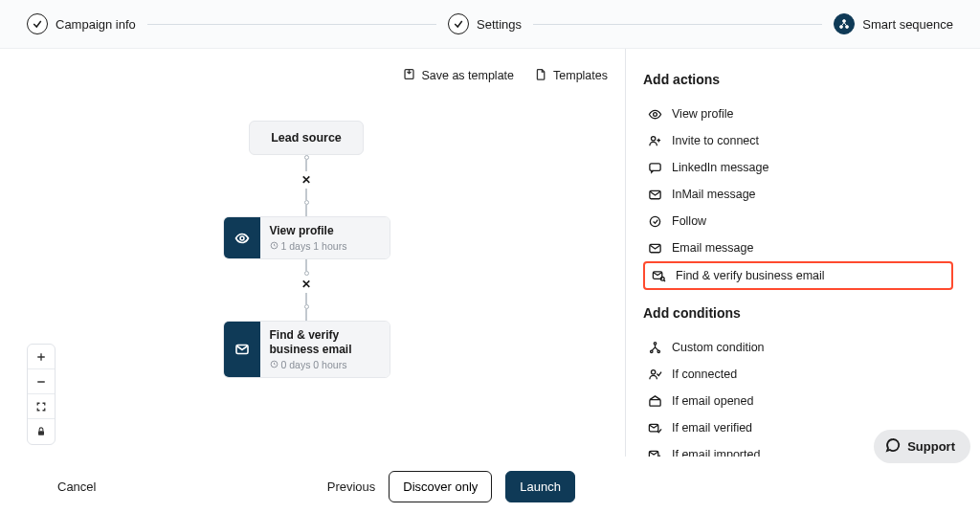  I want to click on fit-button, so click(41, 407).